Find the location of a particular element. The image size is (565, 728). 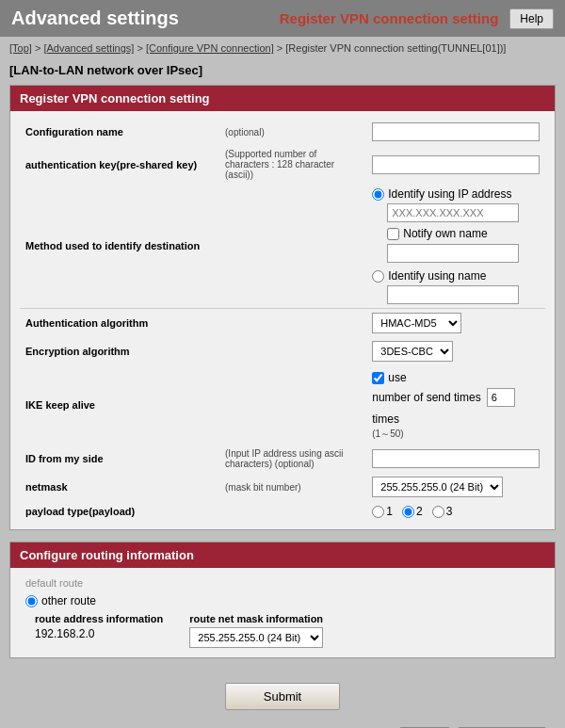

identify-ip-label: Identify using IP address is located at coordinates (450, 194).